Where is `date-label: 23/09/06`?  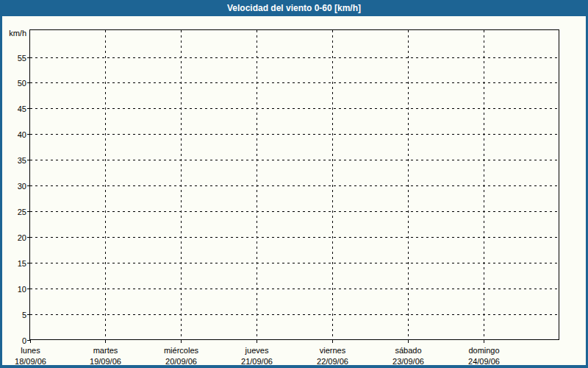
date-label: 23/09/06 is located at coordinates (409, 361).